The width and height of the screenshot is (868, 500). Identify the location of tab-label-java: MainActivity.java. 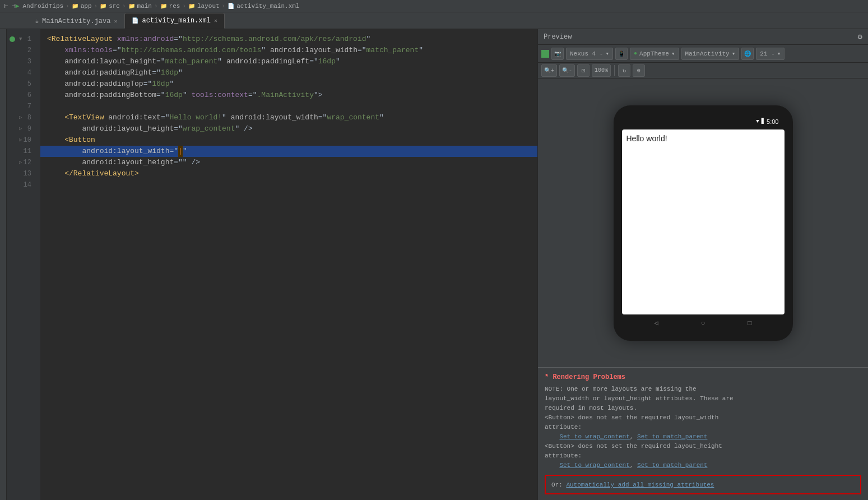
(76, 21).